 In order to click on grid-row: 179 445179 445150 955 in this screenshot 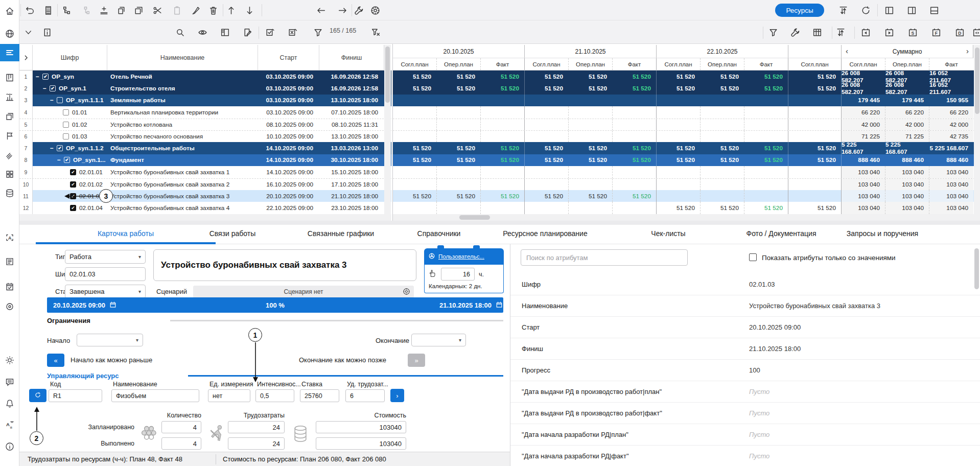, I will do `click(687, 100)`.